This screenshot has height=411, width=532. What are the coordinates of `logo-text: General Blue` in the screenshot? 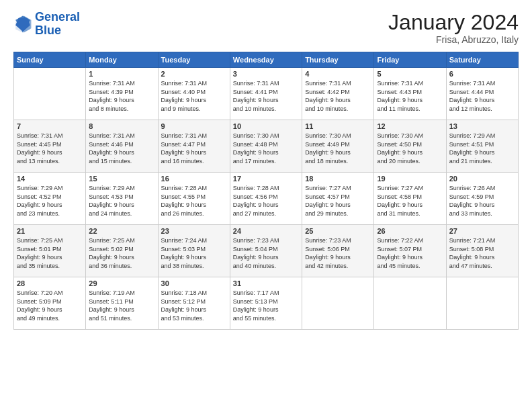 It's located at (58, 24).